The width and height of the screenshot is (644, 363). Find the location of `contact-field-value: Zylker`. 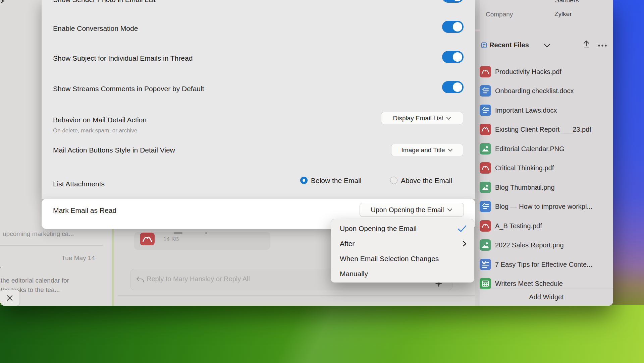

contact-field-value: Zylker is located at coordinates (563, 14).